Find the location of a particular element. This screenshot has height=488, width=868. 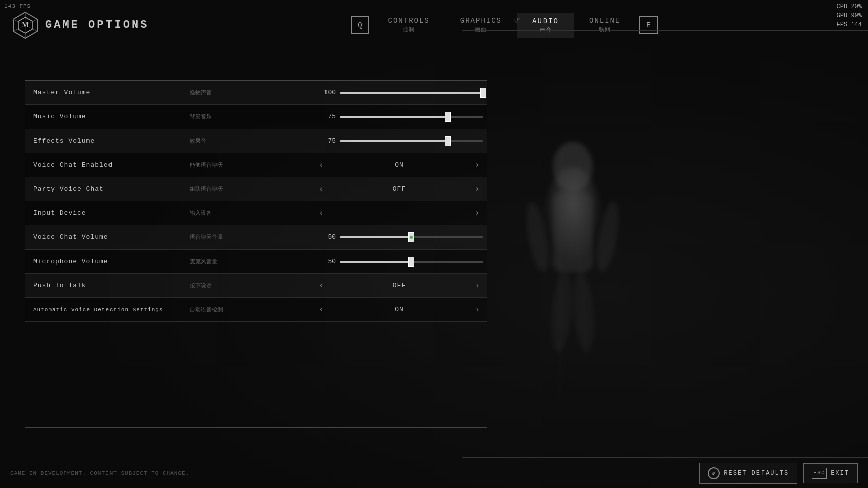

voice-chat-volume-label: Voice Chat Volume is located at coordinates (105, 237).